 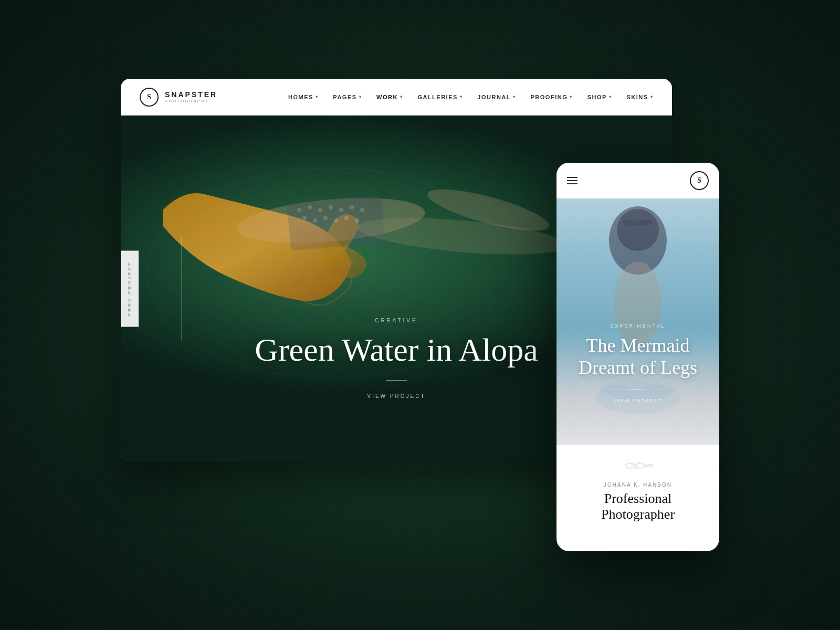 What do you see at coordinates (396, 97) in the screenshot?
I see `desktop-nav: S SNAPSTER PHOTOGRAPHY HOMES ▾ PAGES ▾ W…` at bounding box center [396, 97].